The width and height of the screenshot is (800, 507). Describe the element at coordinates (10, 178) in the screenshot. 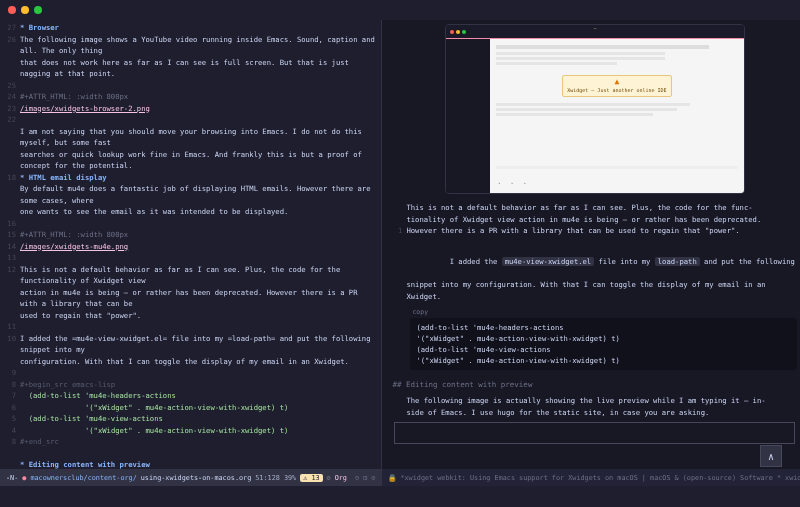

I see `line-number: 18` at that location.